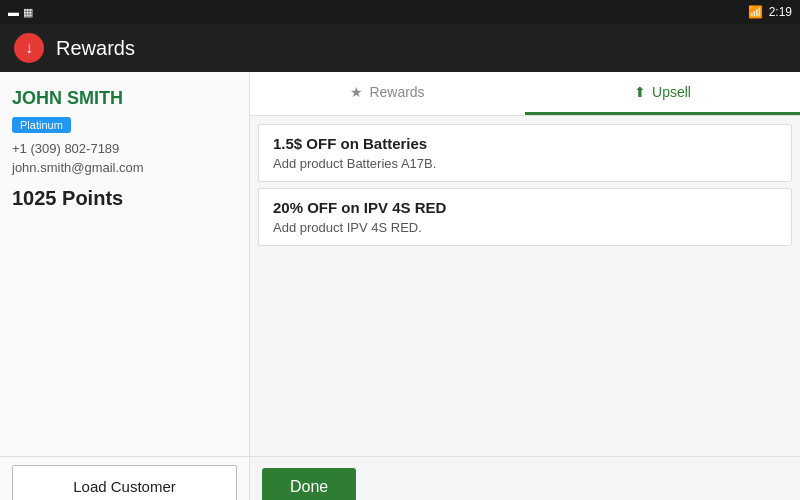 Image resolution: width=800 pixels, height=500 pixels. Describe the element at coordinates (14, 12) in the screenshot. I see `window-icon: ▬` at that location.